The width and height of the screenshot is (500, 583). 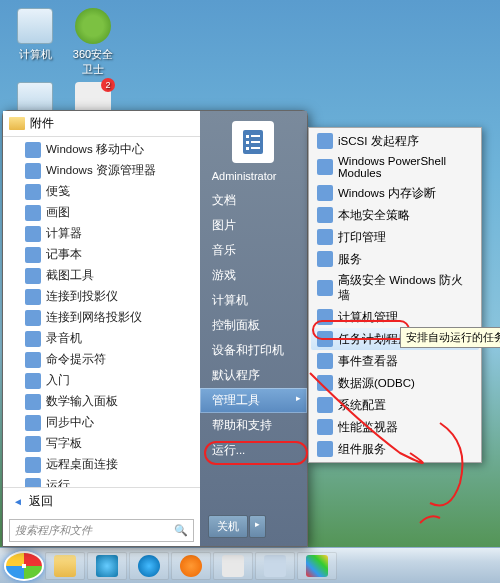 I want to click on item-label: 服务, so click(x=350, y=260).